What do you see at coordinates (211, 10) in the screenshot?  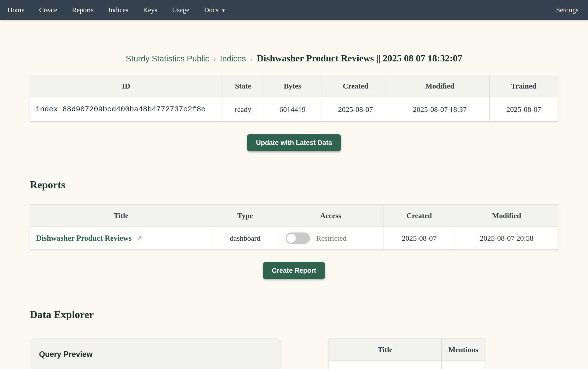 I see `nav-item-docs-label: Docs` at bounding box center [211, 10].